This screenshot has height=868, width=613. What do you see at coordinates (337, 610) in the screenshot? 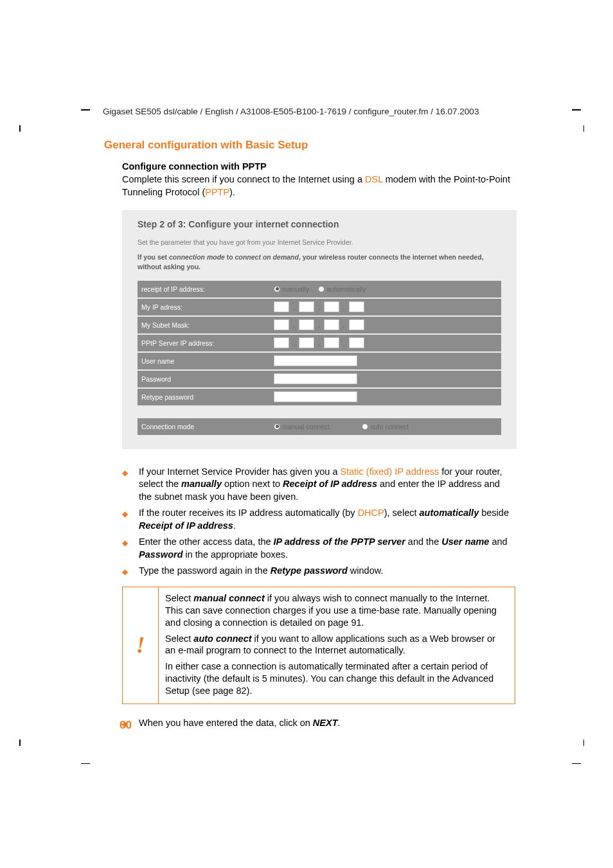
I see `callout-paragraph: Select manual connect if you always wish…` at bounding box center [337, 610].